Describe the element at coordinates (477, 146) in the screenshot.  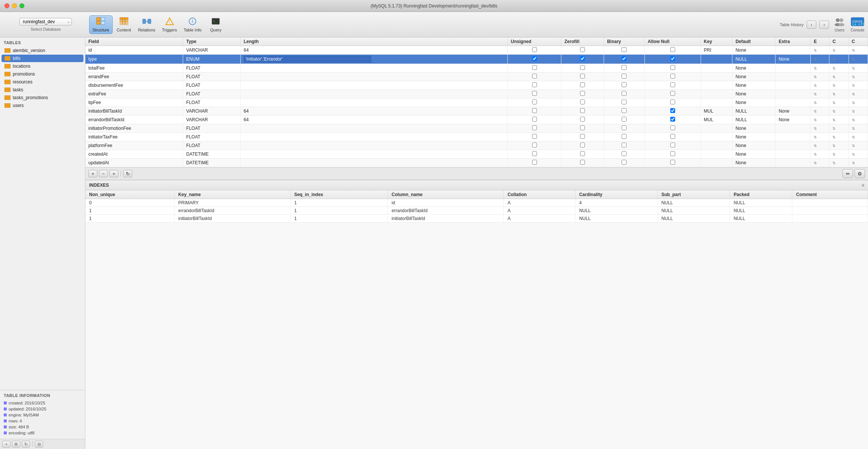
I see `table-row: platformFeeFLOATNone⇅⇅⇅` at that location.